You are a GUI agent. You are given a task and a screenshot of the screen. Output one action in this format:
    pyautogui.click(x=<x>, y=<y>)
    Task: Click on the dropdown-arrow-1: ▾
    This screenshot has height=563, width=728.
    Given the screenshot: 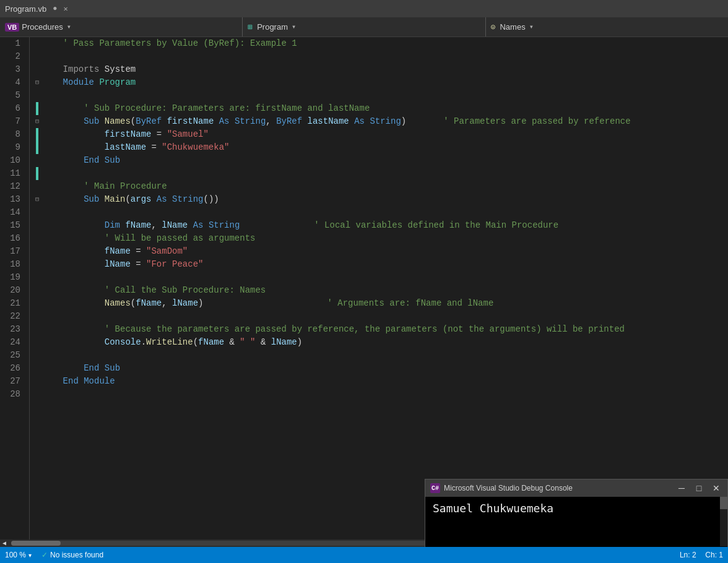 What is the action you would take?
    pyautogui.click(x=69, y=27)
    